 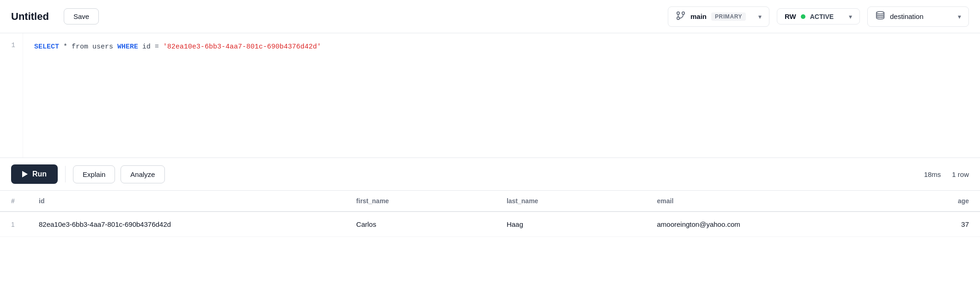 What do you see at coordinates (127, 47) in the screenshot?
I see `keyword-where: WHERE` at bounding box center [127, 47].